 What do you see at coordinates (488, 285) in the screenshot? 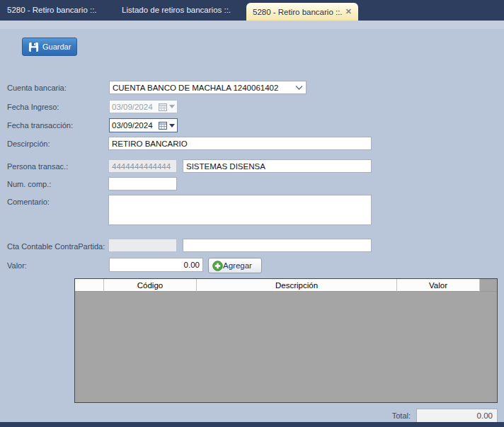
I see `grid-header-filler` at bounding box center [488, 285].